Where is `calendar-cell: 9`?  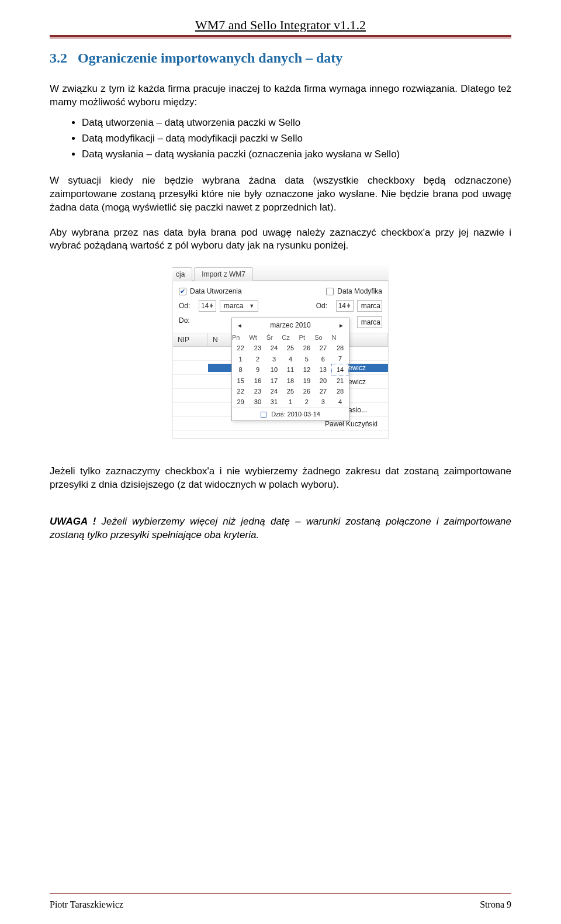 calendar-cell: 9 is located at coordinates (257, 370).